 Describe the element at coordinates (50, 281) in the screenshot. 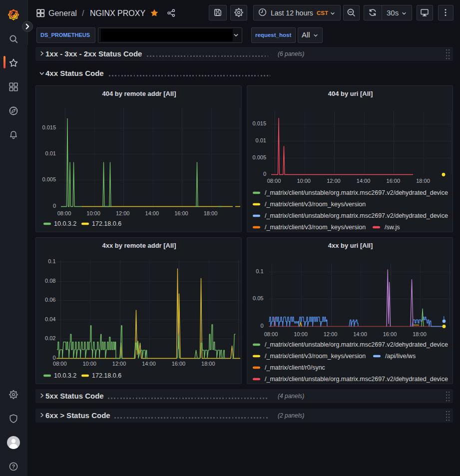

I see `svg-text: 0.08` at that location.